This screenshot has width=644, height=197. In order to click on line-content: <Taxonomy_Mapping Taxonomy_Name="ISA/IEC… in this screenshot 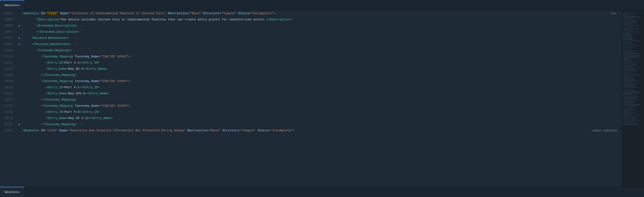, I will do `click(320, 81)`.